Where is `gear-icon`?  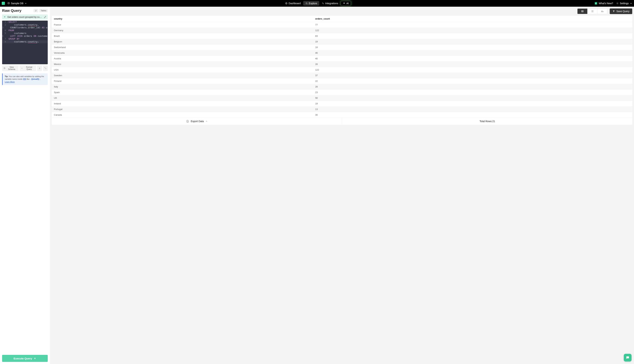
gear-icon is located at coordinates (617, 3).